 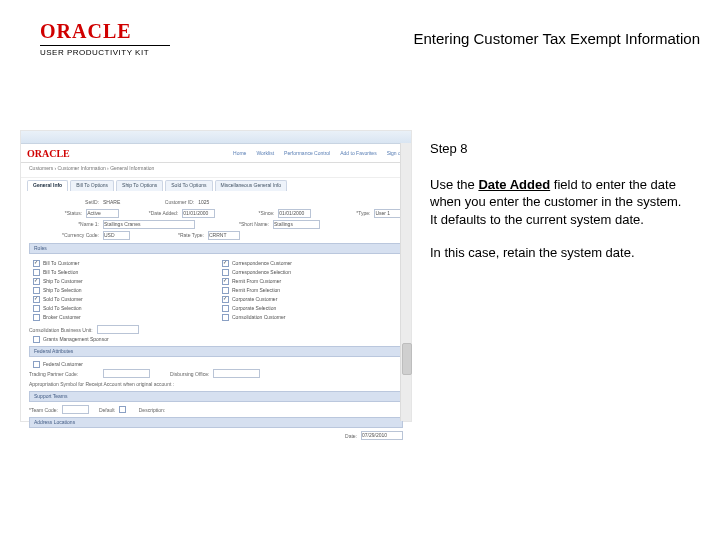 What do you see at coordinates (556, 38) in the screenshot?
I see `page-title: Entering Customer Tax Exempt Information` at bounding box center [556, 38].